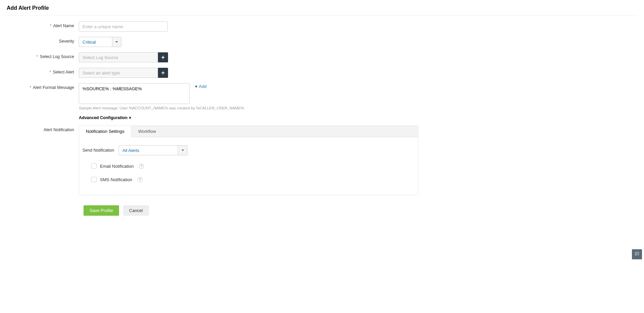 This screenshot has height=313, width=644. What do you see at coordinates (201, 86) in the screenshot?
I see `add-variable-link: + Add` at bounding box center [201, 86].